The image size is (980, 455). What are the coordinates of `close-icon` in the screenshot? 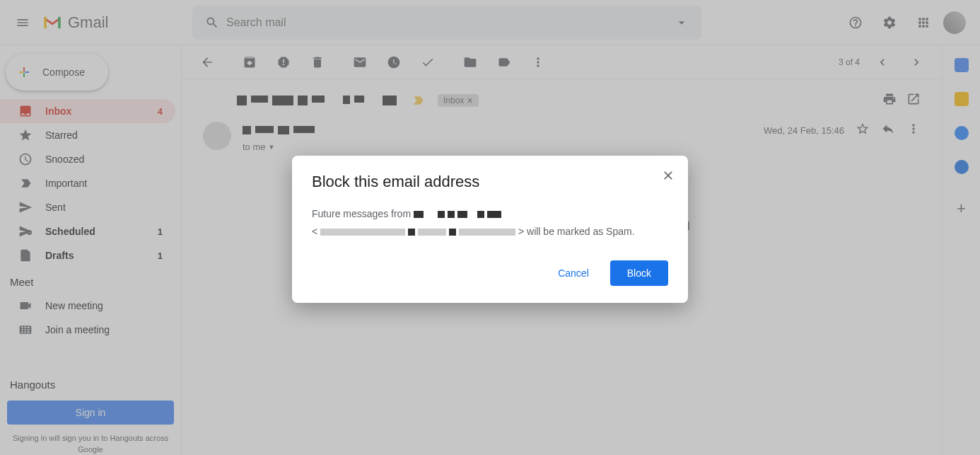 It's located at (668, 175).